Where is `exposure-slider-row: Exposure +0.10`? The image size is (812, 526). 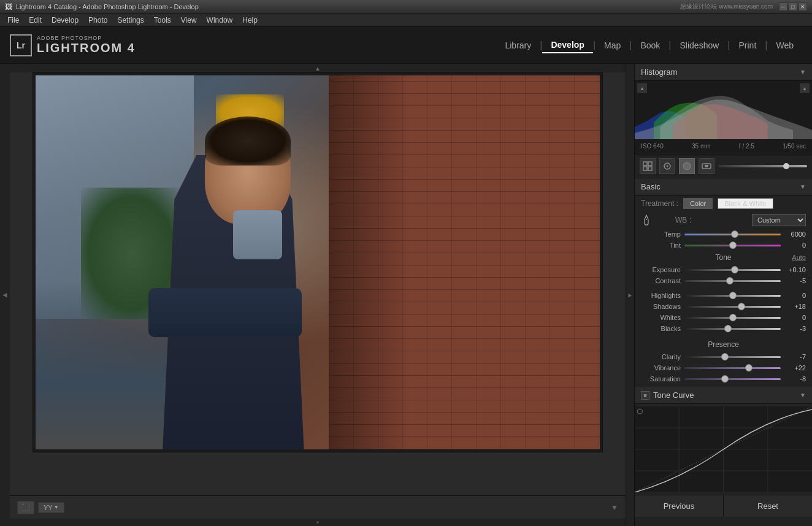 exposure-slider-row: Exposure +0.10 is located at coordinates (724, 270).